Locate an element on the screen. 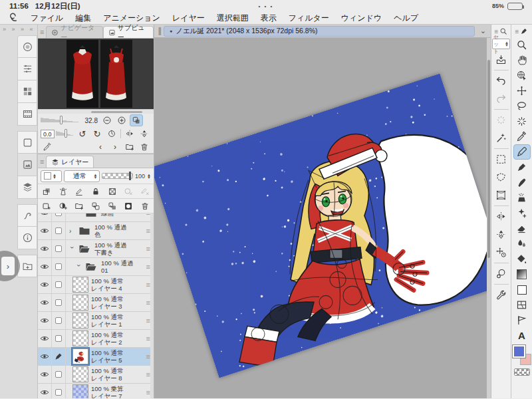 Image resolution: width=532 pixels, height=399 pixels. tool-brush is located at coordinates (522, 182).